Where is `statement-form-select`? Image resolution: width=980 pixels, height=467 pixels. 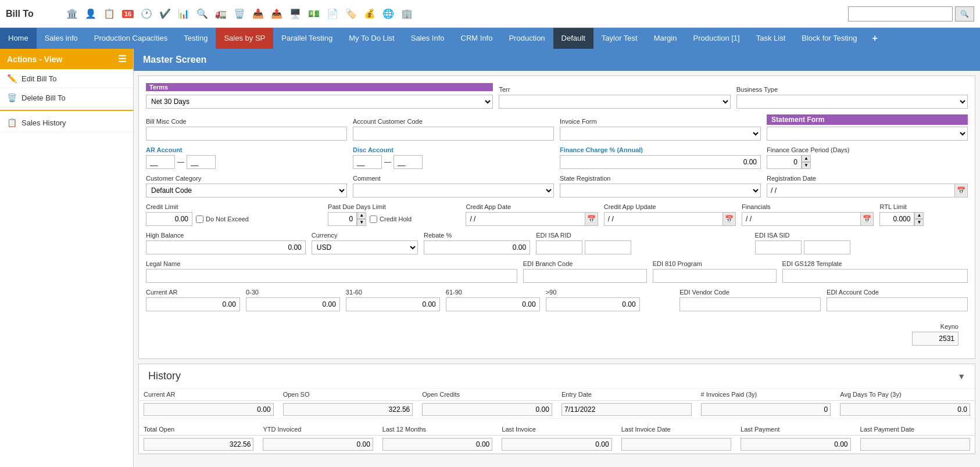 statement-form-select is located at coordinates (867, 134).